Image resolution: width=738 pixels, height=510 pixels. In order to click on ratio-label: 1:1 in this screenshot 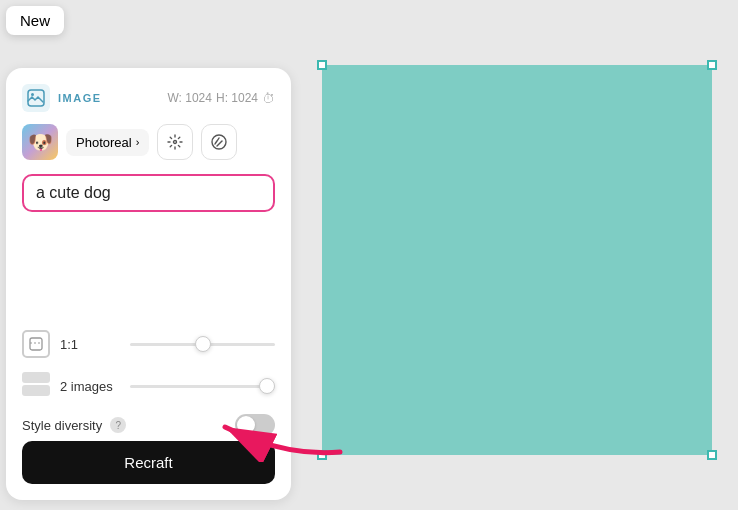, I will do `click(90, 344)`.